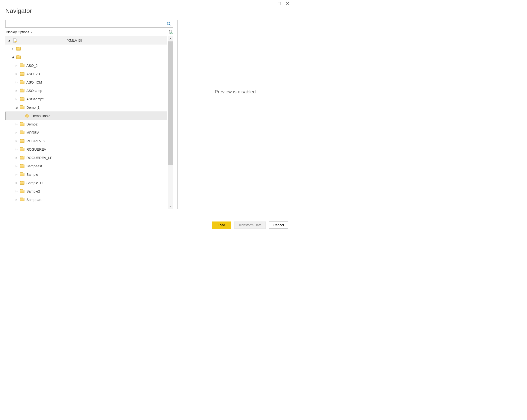  I want to click on tree-item: ASOsamp2, so click(87, 99).